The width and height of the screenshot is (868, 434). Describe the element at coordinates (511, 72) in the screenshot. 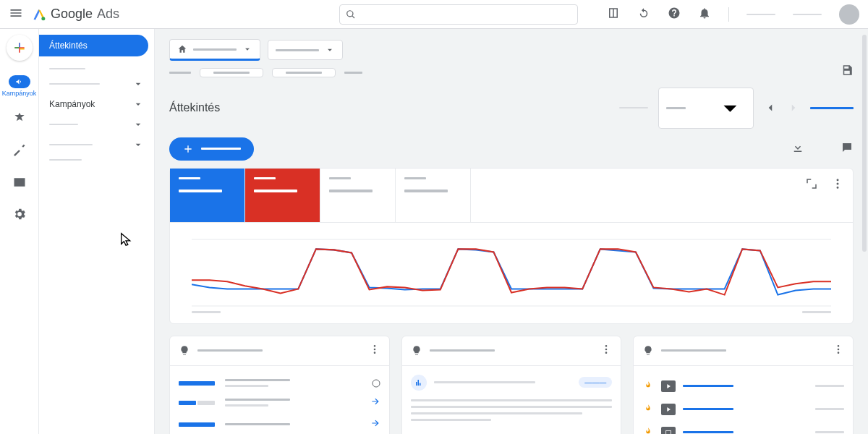

I see `filter-row` at that location.